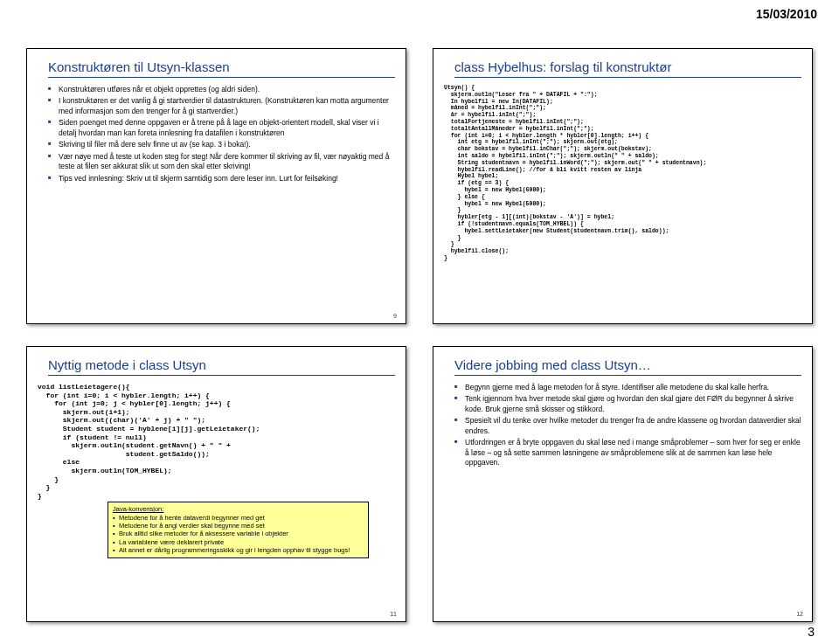 The width and height of the screenshot is (839, 644). I want to click on page-number: 3, so click(811, 632).